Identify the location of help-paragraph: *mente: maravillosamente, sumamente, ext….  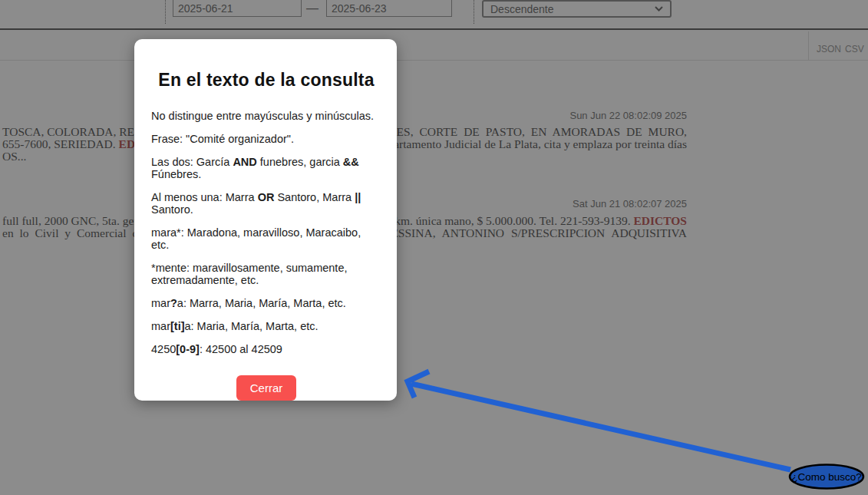
(266, 274).